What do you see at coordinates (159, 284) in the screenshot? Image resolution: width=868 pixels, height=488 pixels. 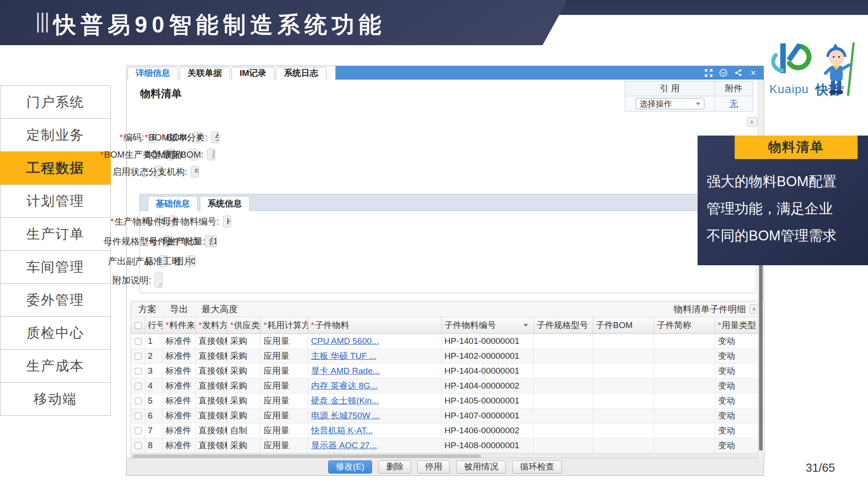 I see `resize-handle-icon` at bounding box center [159, 284].